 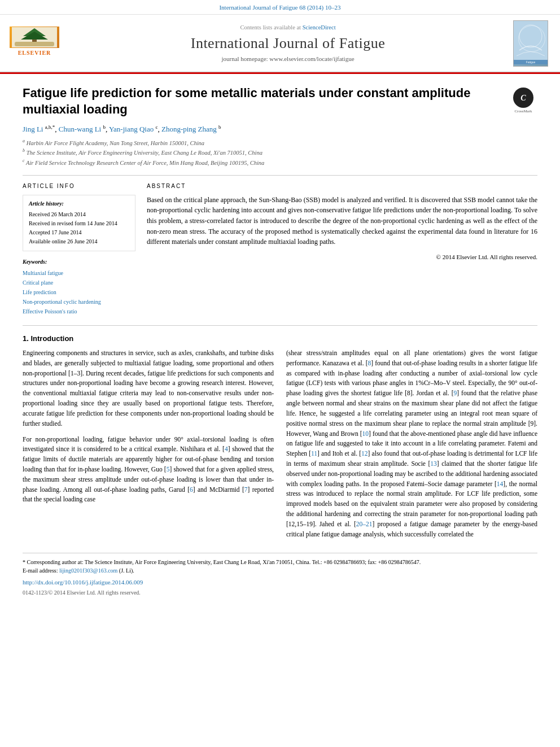 What do you see at coordinates (280, 102) in the screenshot?
I see `article-title-section: Fatigue life prediction for some metalli…` at bounding box center [280, 102].